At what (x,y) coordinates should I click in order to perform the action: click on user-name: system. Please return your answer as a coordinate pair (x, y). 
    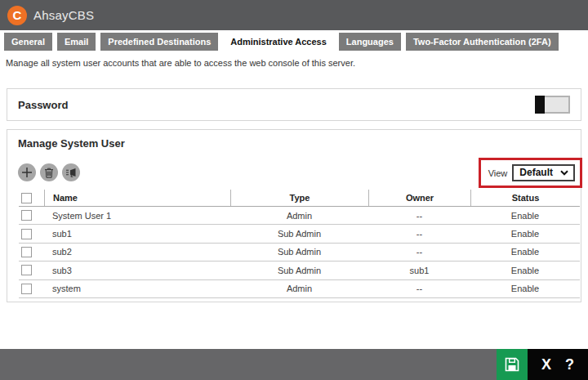
    Looking at the image, I should click on (137, 289).